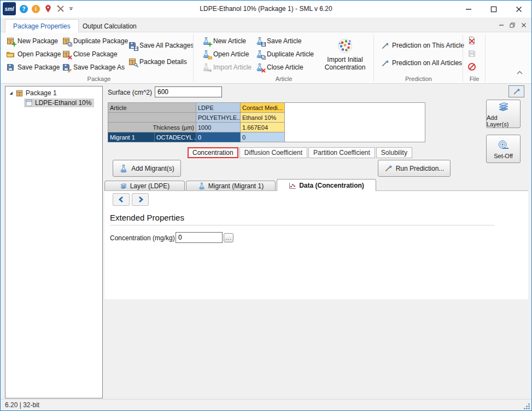  I want to click on add-layers-button: Add Layer(s), so click(503, 114).